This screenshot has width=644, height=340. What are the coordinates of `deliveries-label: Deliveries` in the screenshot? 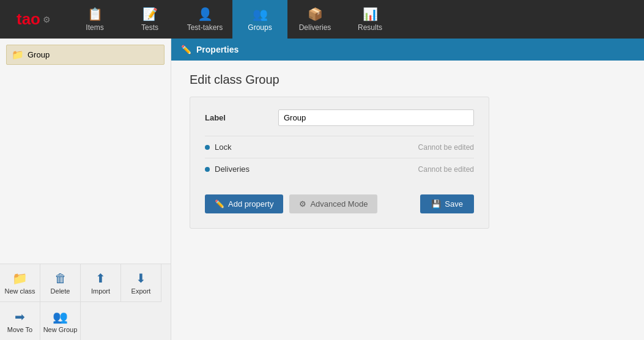 It's located at (316, 28).